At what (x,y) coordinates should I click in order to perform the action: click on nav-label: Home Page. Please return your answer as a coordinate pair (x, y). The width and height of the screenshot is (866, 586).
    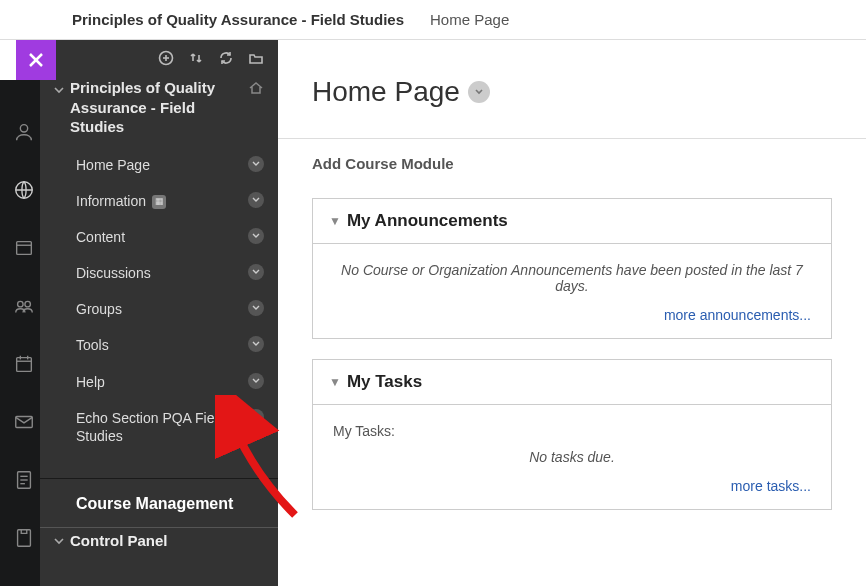
    Looking at the image, I should click on (158, 165).